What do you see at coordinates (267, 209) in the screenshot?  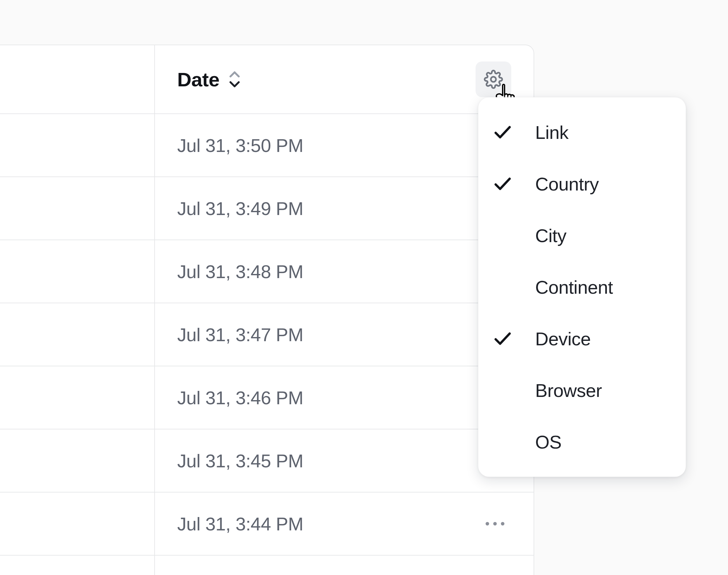 I see `table-row: Jul 31, 3:49 PM` at bounding box center [267, 209].